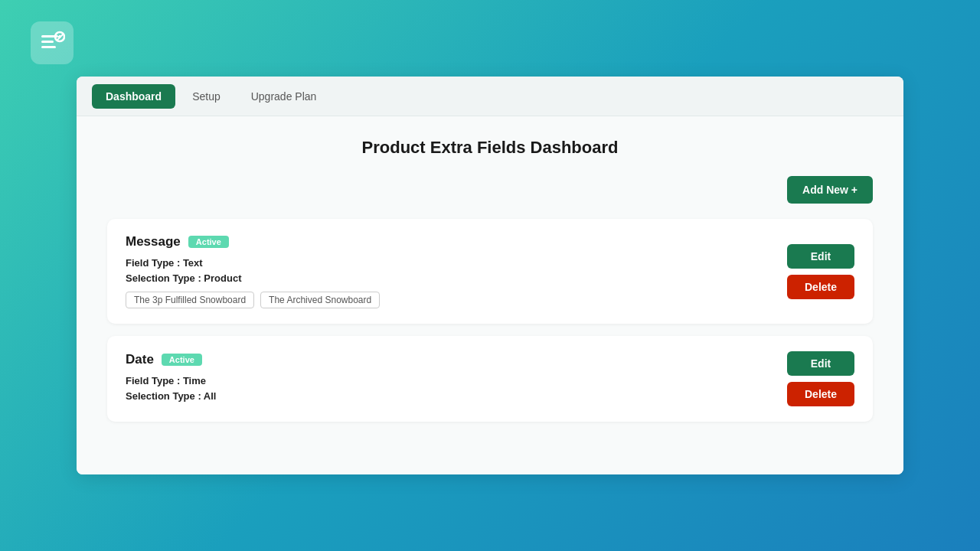 The image size is (980, 551). Describe the element at coordinates (182, 360) in the screenshot. I see `card-date-badge: Active` at that location.